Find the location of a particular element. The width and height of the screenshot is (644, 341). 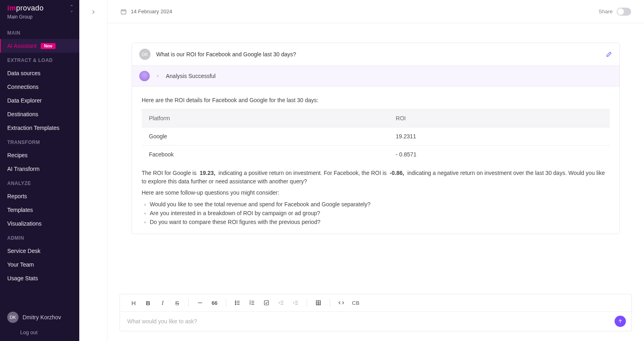

response-summary: The ROI for Google is 19.23, indicating … is located at coordinates (376, 178).